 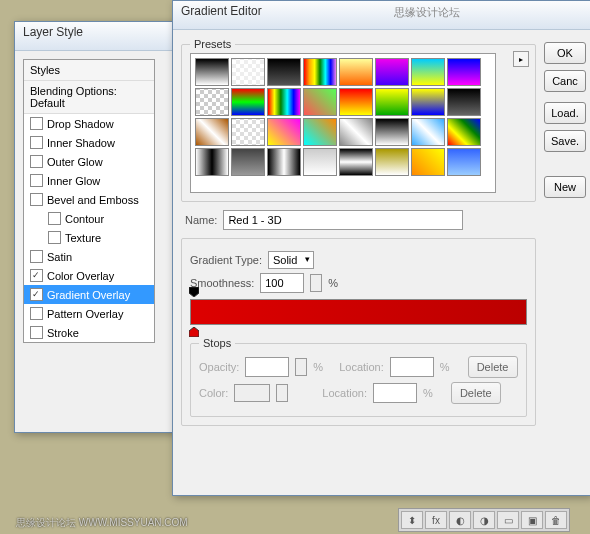 What do you see at coordinates (343, 220) in the screenshot?
I see `gradient-name-input` at bounding box center [343, 220].